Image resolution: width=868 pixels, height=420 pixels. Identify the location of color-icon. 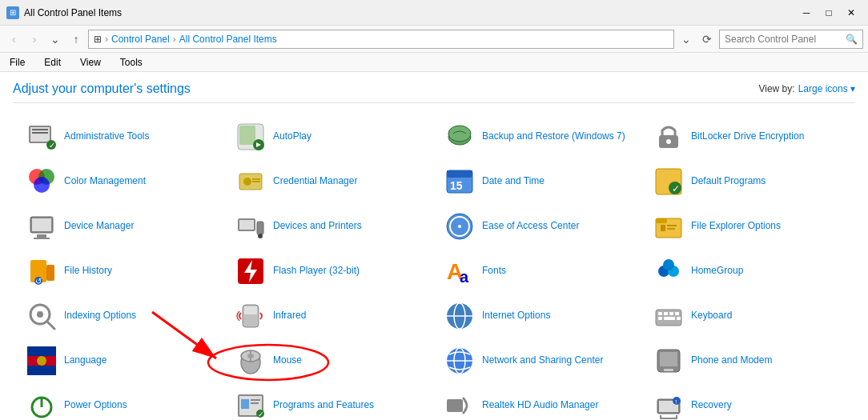
(42, 182).